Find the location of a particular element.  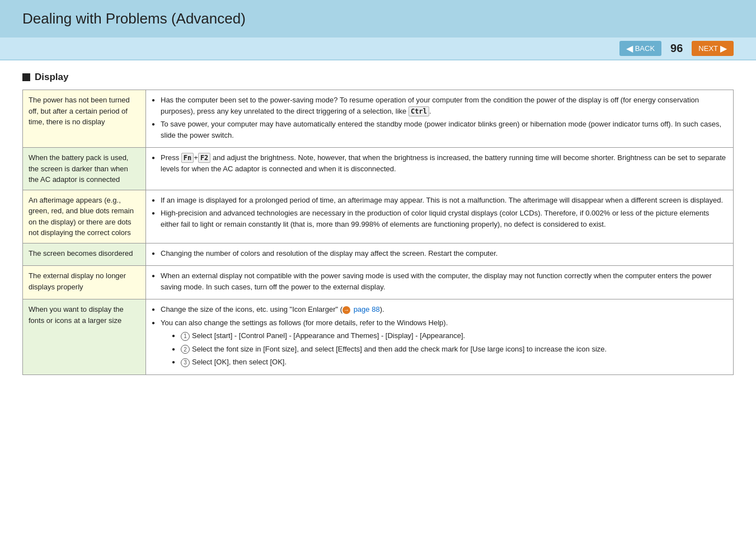

list-item: Change the size of the icons, etc. using… is located at coordinates (440, 310).